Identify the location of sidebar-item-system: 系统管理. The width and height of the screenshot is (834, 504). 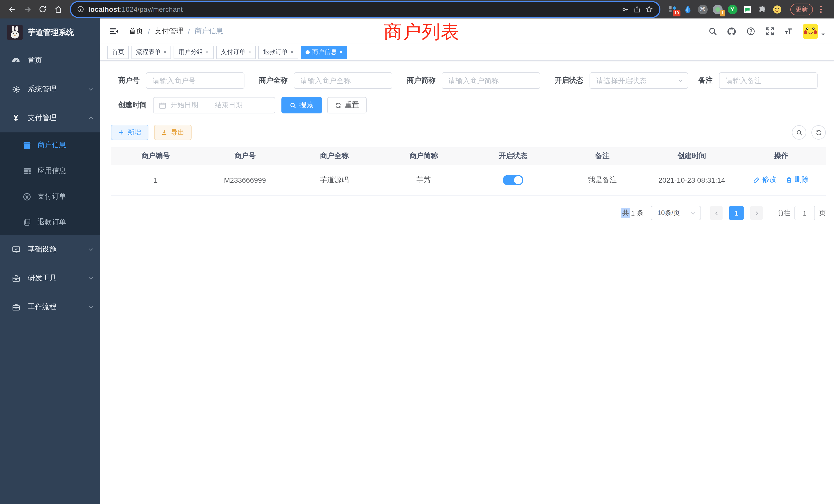
(50, 89).